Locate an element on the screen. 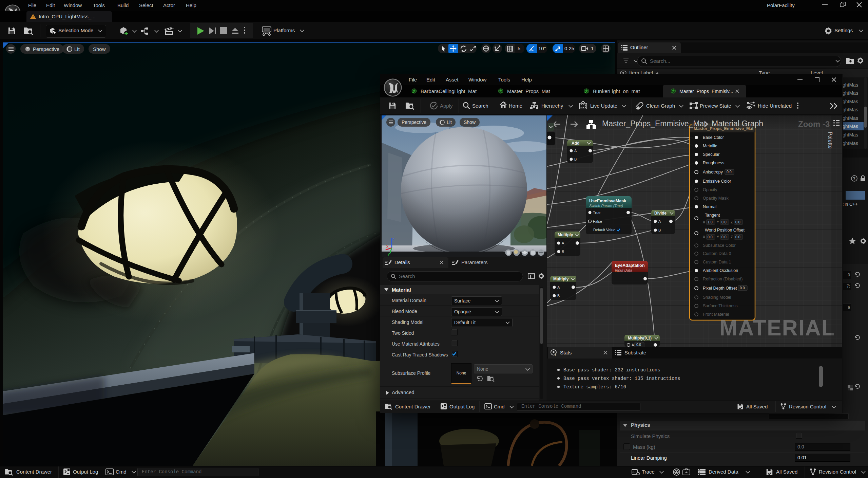 The image size is (868, 478). svg-text: UseEmmisveMask is located at coordinates (608, 201).